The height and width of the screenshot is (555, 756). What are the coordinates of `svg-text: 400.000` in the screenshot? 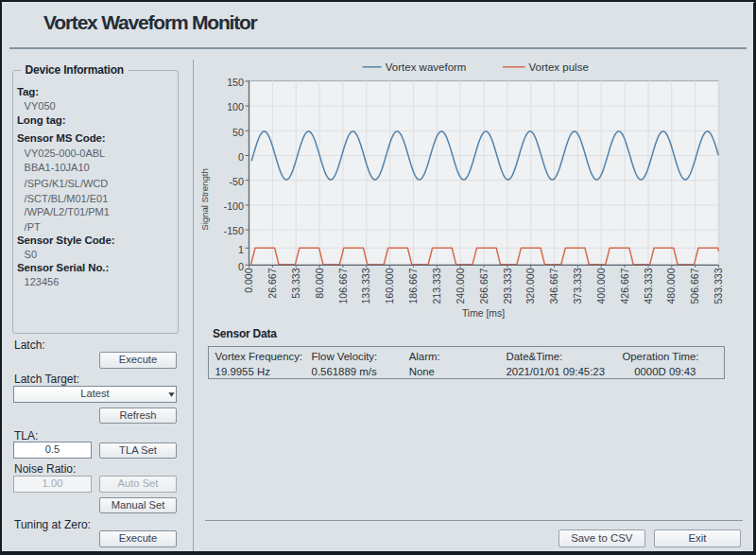 It's located at (601, 286).